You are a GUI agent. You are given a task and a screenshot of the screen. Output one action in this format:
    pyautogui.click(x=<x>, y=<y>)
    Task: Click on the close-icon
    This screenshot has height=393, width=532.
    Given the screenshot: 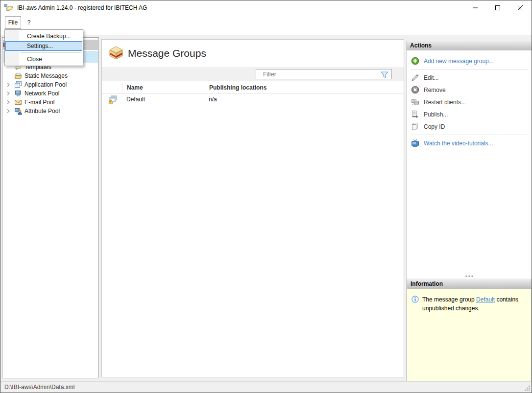 What is the action you would take?
    pyautogui.click(x=520, y=8)
    